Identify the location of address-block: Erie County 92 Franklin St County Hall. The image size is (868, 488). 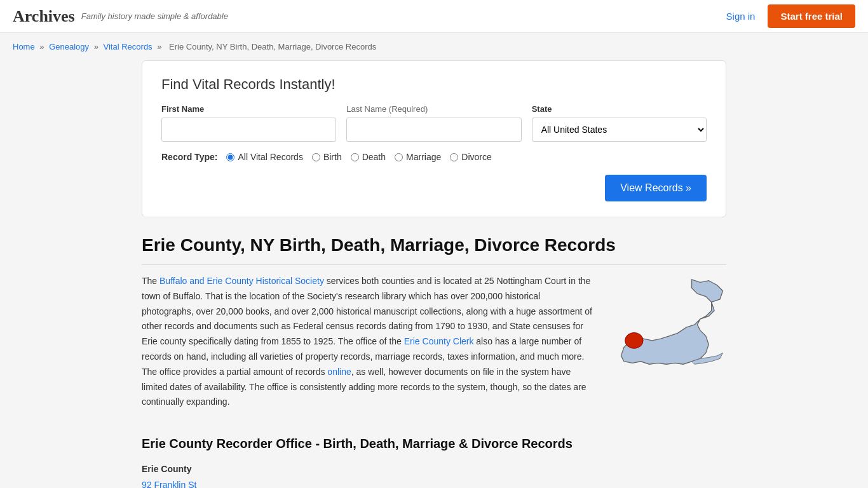
(434, 475).